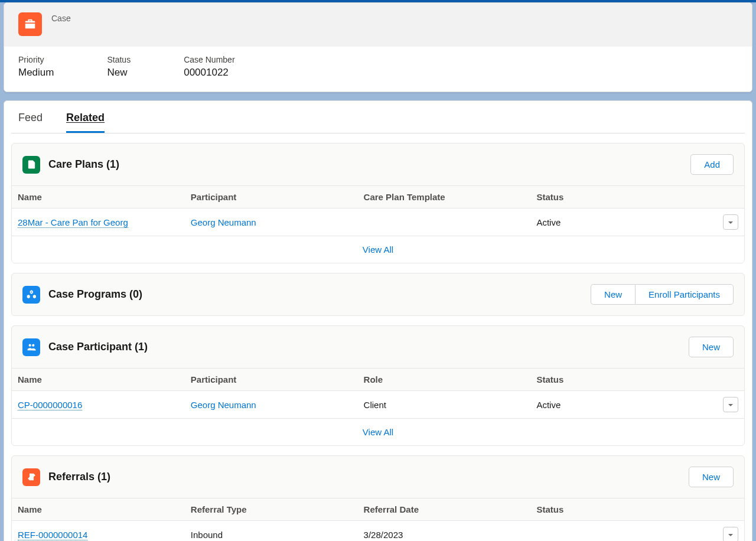  I want to click on field-value: 00001022, so click(209, 73).